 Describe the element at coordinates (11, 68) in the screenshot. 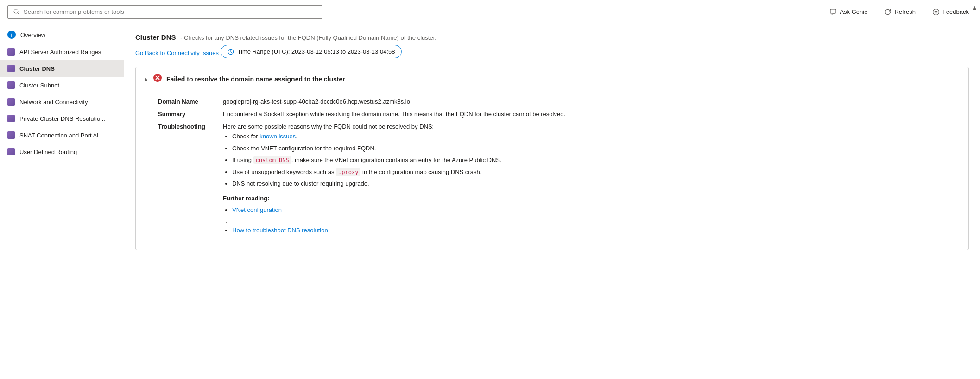

I see `cluster-dns-icon` at that location.